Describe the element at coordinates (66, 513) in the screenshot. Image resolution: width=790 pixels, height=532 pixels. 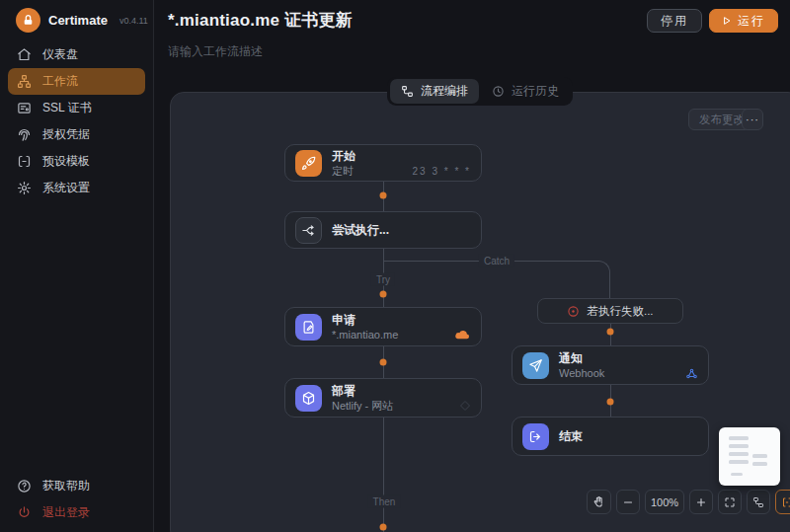
I see `sidebar-item-label: 退出登录` at that location.